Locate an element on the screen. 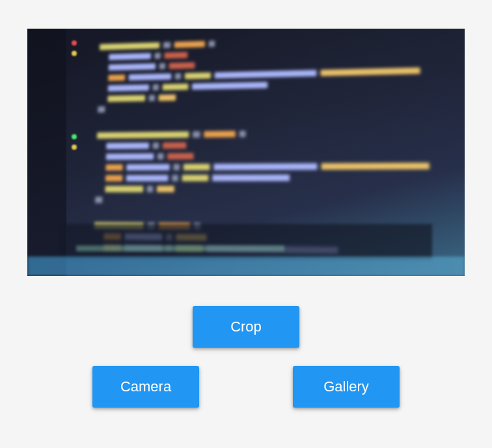 The image size is (492, 448). gallery-button: Gallery is located at coordinates (346, 387).